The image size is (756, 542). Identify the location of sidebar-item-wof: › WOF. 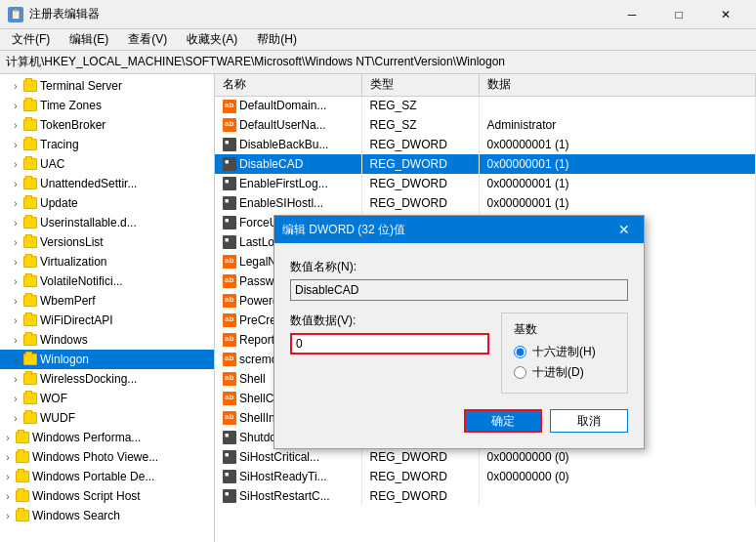
(107, 398).